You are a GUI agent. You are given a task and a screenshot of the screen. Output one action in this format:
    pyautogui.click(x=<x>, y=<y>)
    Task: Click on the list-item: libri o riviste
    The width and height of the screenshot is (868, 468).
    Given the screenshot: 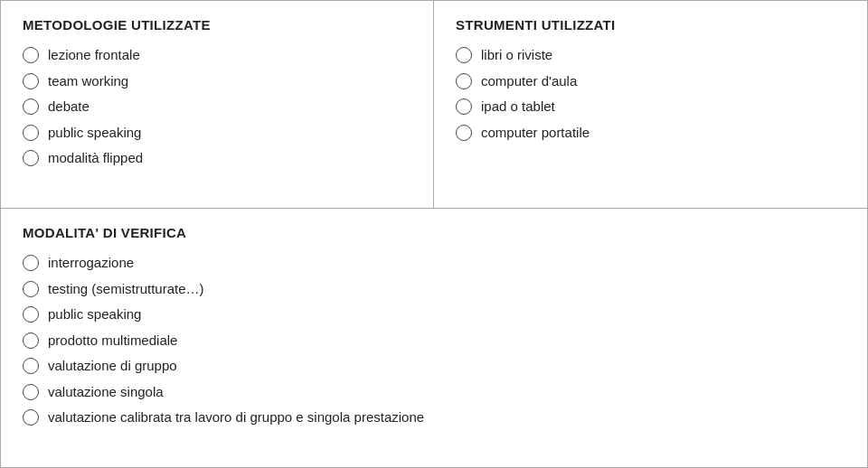 What is the action you would take?
    pyautogui.click(x=651, y=56)
    